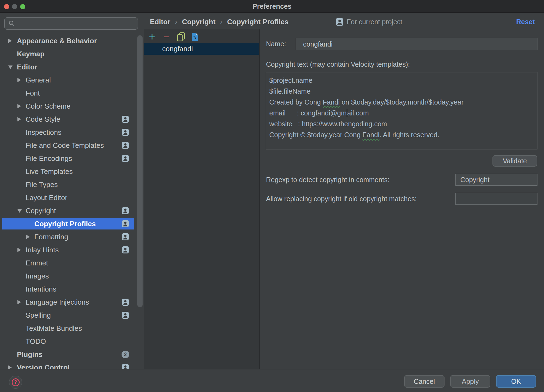  I want to click on sidebar-item-label: File Encodings, so click(49, 158).